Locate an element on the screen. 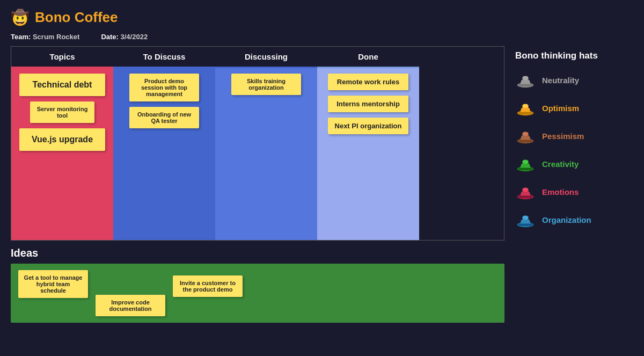 This screenshot has width=644, height=356. card-interns-mentorship: Interns mentorship is located at coordinates (368, 104).